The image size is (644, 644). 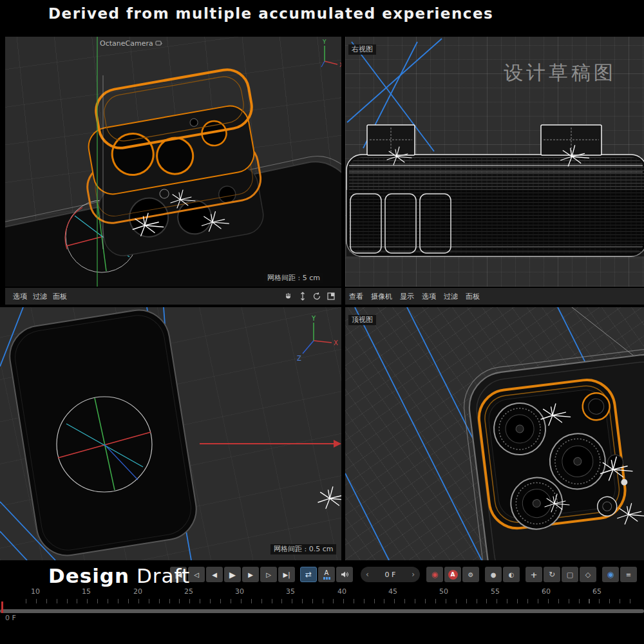 What do you see at coordinates (214, 574) in the screenshot?
I see `prev-frame-button: ◀` at bounding box center [214, 574].